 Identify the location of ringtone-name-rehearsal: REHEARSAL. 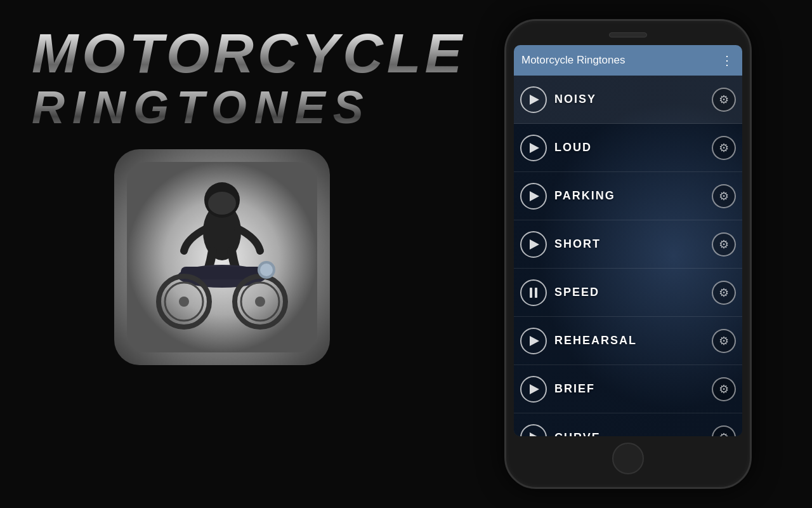
(633, 340).